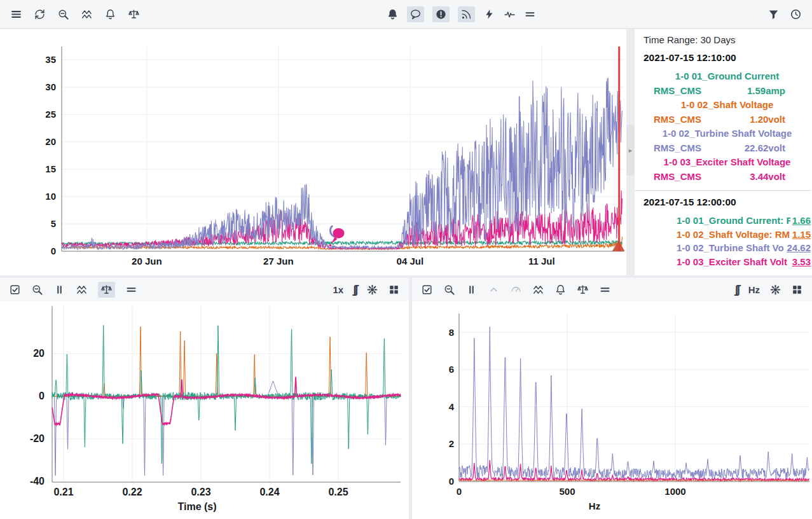  I want to click on tick-label: 20, so click(39, 354).